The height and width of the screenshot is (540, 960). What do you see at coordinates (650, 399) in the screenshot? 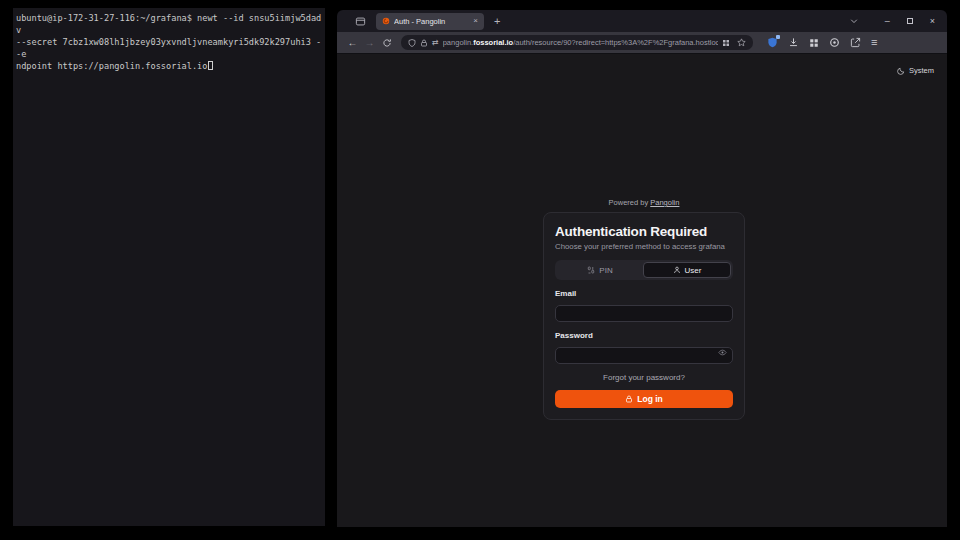
I see `login-button-label: Log in` at bounding box center [650, 399].